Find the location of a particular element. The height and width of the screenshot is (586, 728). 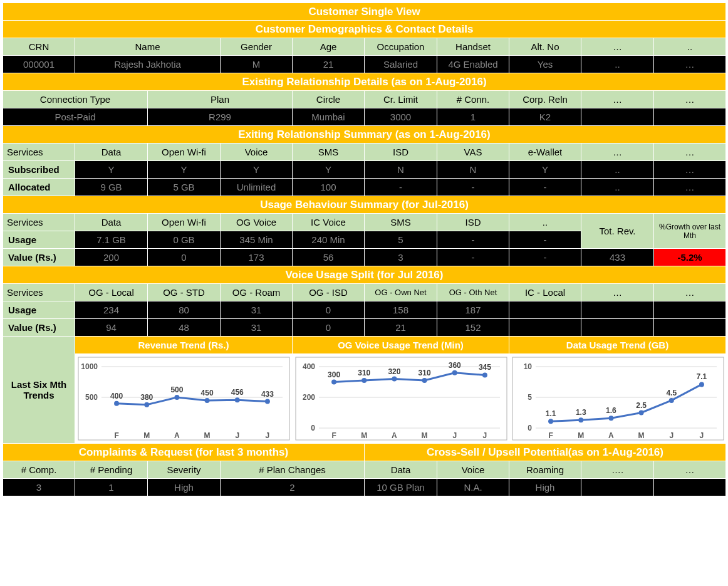

svg-text: 10 is located at coordinates (528, 367).